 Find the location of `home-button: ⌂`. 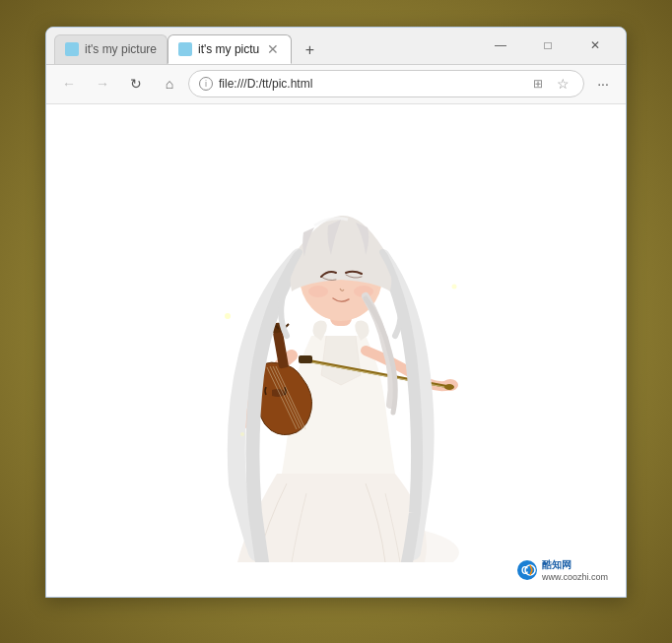

home-button: ⌂ is located at coordinates (169, 84).